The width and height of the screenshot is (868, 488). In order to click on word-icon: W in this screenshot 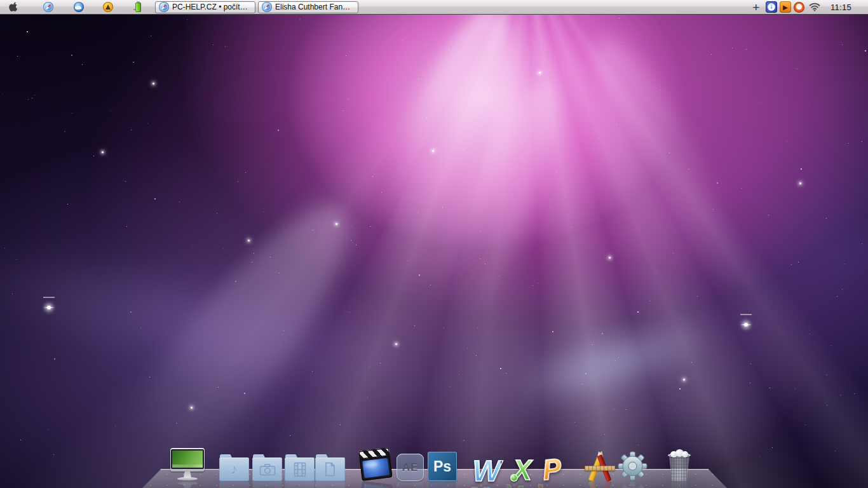, I will do `click(487, 471)`.